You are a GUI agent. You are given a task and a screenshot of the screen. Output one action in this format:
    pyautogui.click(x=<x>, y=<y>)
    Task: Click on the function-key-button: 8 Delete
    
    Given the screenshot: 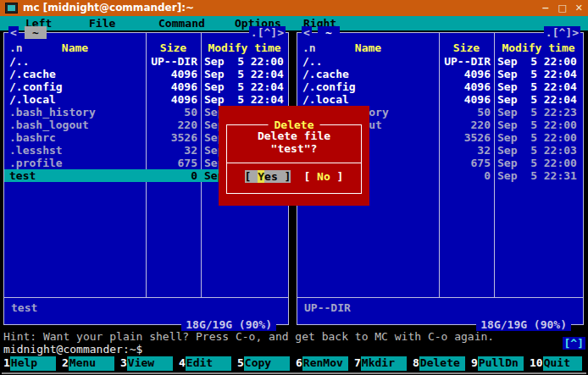 What is the action you would take?
    pyautogui.click(x=442, y=364)
    